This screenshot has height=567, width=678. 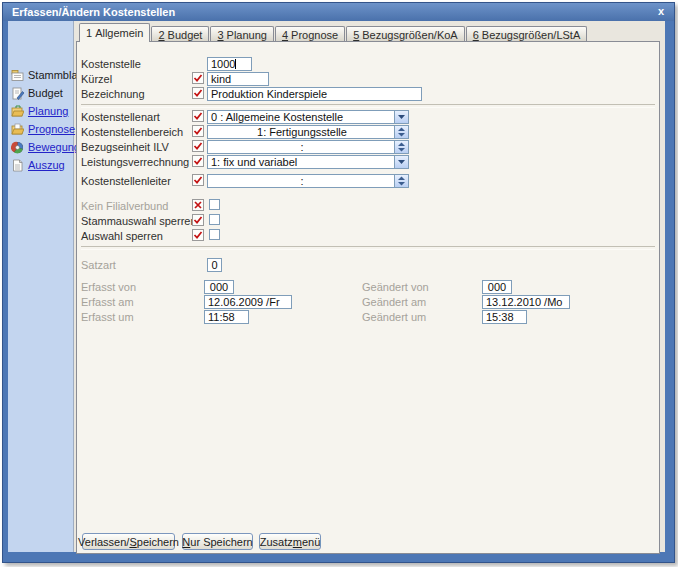 What do you see at coordinates (276, 542) in the screenshot?
I see `button-text: Zusatz` at bounding box center [276, 542].